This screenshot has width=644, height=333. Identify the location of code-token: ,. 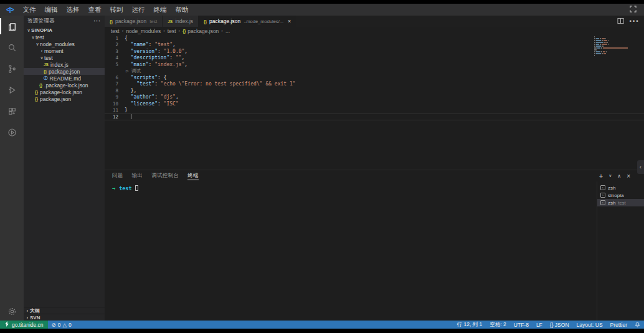
(177, 97).